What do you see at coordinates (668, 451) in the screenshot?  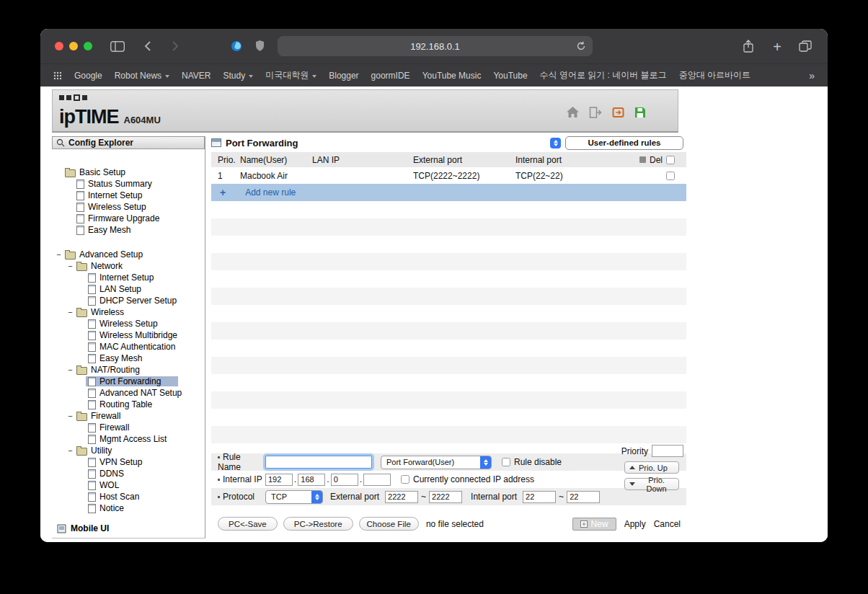 I see `priority-input` at bounding box center [668, 451].